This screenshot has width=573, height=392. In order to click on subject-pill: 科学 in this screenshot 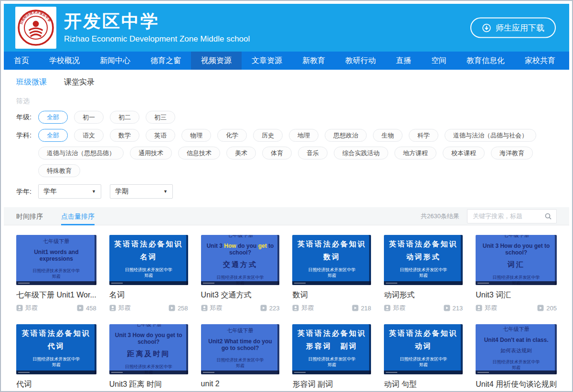, I will do `click(424, 136)`.